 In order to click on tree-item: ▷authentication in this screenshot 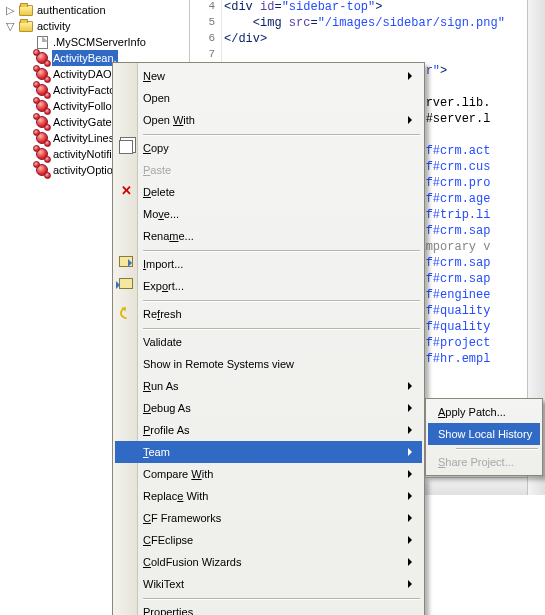, I will do `click(94, 10)`.